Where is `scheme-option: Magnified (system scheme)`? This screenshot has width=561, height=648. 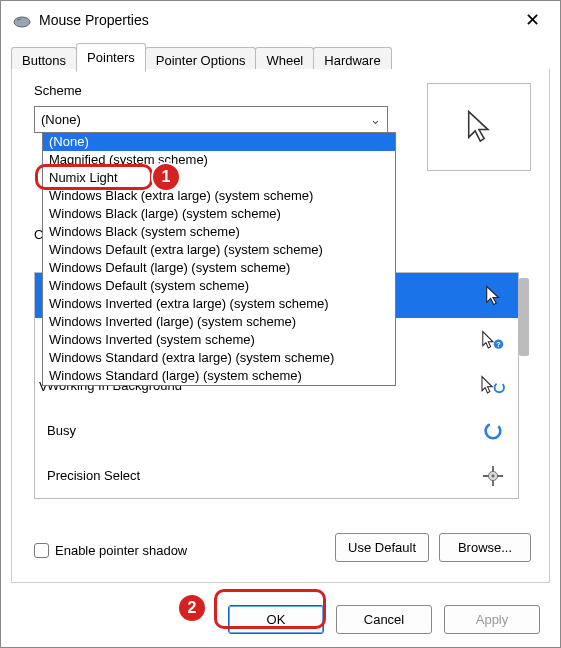 scheme-option: Magnified (system scheme) is located at coordinates (219, 160).